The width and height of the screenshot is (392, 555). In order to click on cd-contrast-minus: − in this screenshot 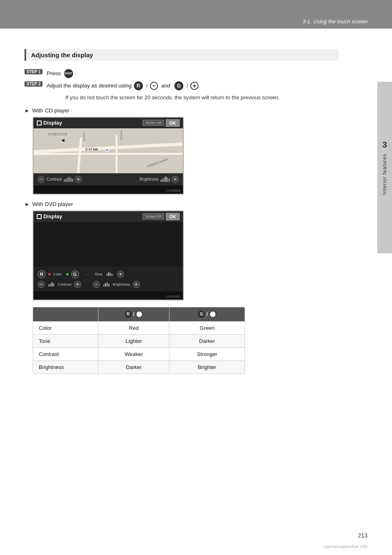, I will do `click(41, 179)`.